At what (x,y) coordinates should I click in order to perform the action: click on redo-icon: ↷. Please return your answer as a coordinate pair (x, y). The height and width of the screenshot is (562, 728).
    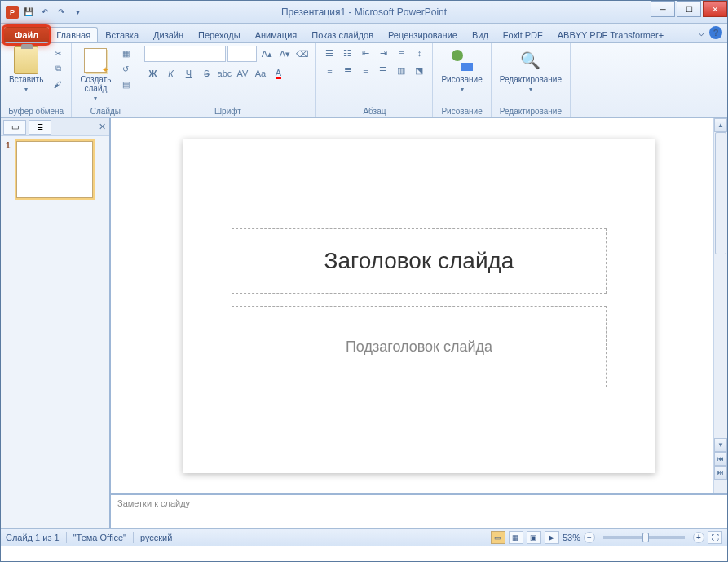
    Looking at the image, I should click on (61, 12).